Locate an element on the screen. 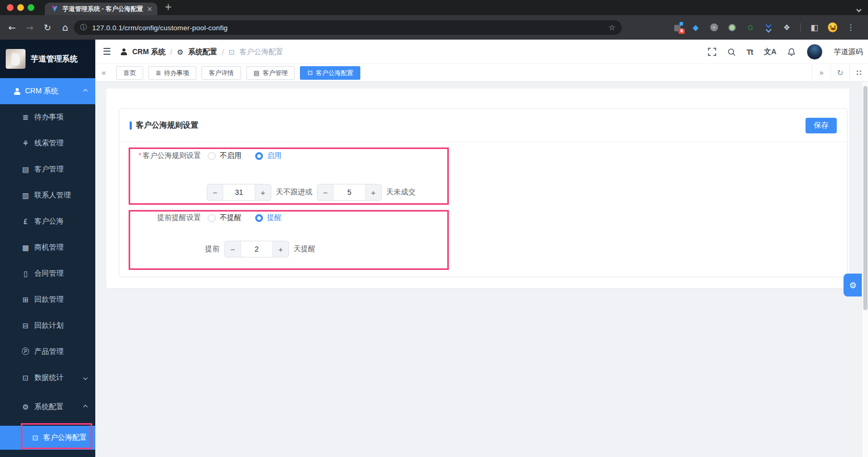 Image resolution: width=868 pixels, height=457 pixels. fullscreen-icon is located at coordinates (712, 52).